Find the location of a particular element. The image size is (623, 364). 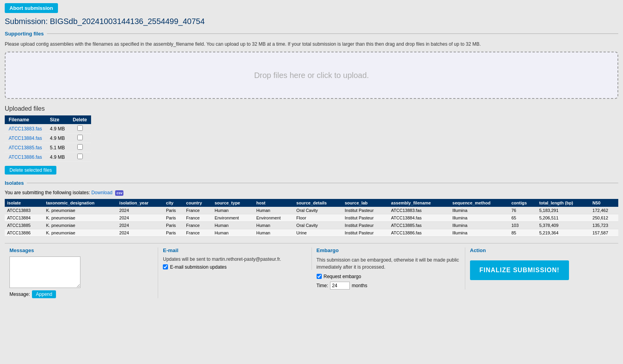

file-drop-zone: Drop files here or click to upload. is located at coordinates (312, 75).